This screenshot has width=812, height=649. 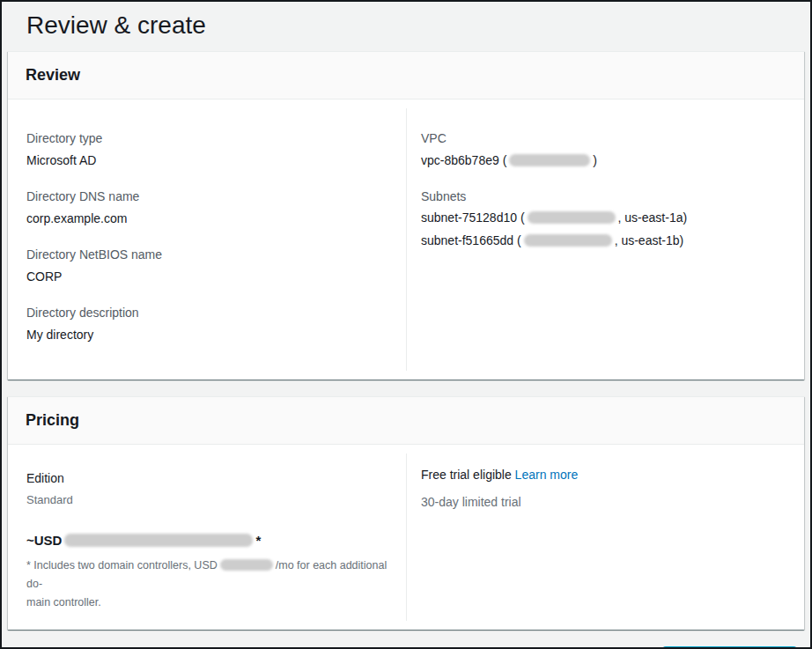 I want to click on subnet-value-1: subnet-75128d10 (, us-east-1a), so click(x=604, y=218).